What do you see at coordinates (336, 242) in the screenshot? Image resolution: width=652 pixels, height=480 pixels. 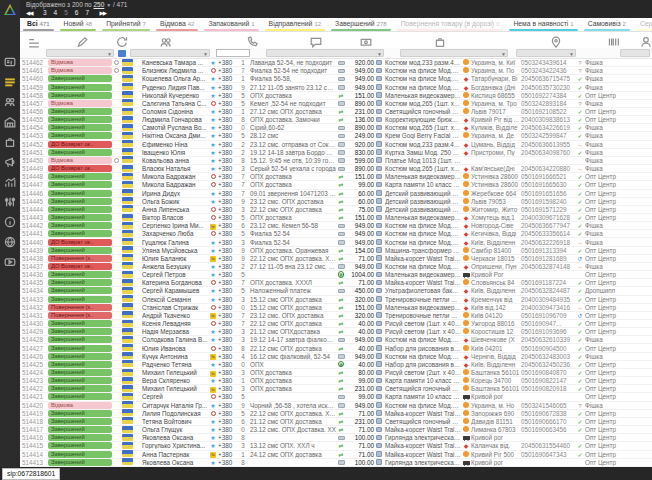 I see `order-row: 514440ДО Возврат ок..Гуцалюк Галина★+380…` at bounding box center [336, 242].